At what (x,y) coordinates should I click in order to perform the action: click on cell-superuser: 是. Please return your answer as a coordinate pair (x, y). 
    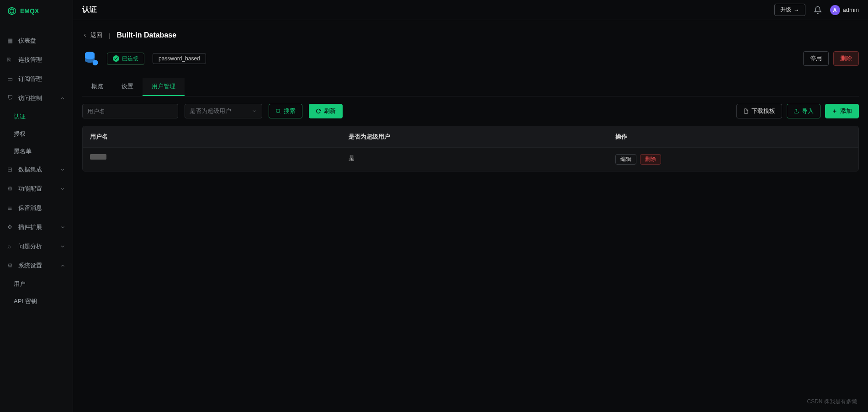
    Looking at the image, I should click on (482, 159).